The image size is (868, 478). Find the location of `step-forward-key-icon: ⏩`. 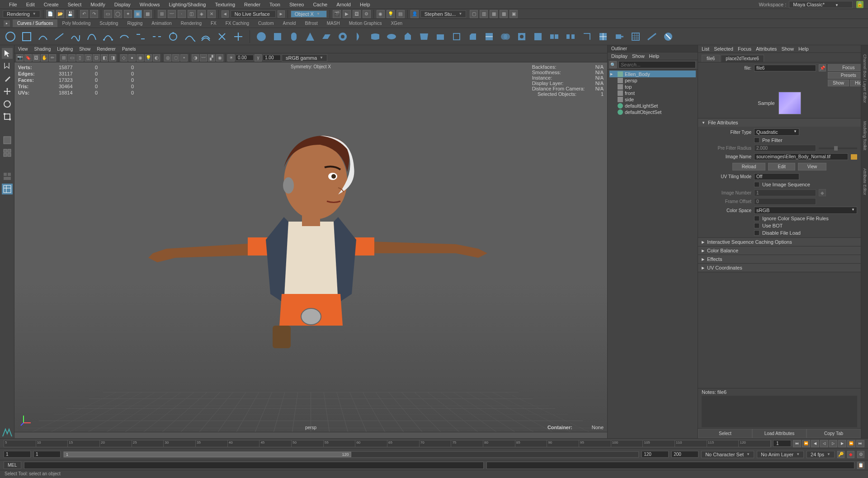

step-forward-key-icon: ⏩ is located at coordinates (851, 444).